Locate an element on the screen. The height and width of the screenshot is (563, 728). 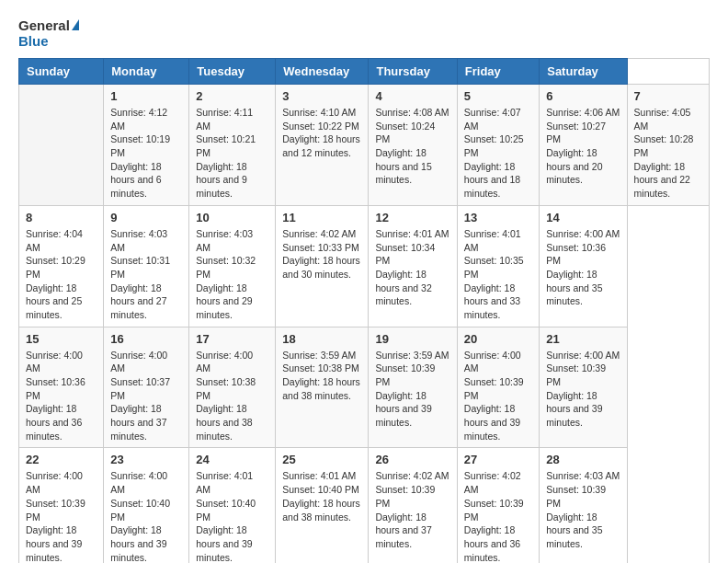
calendar-cell: 25Sunrise: 4:01 AMSunset: 10:40 PMDaylig… is located at coordinates (322, 506).